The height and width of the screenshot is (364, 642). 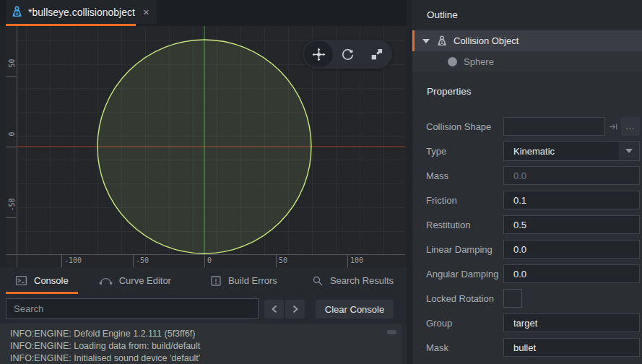 What do you see at coordinates (572, 176) in the screenshot?
I see `mass-field` at bounding box center [572, 176].